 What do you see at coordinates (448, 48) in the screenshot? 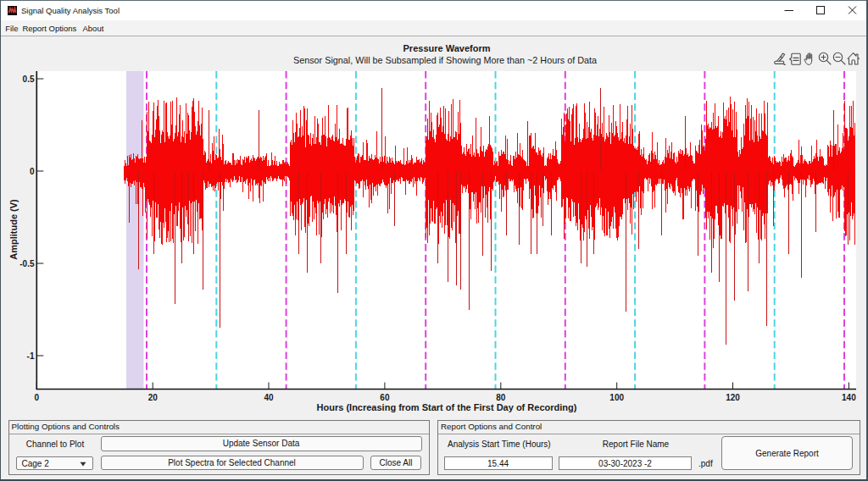
I see `svg-text: Pressure Waveform` at bounding box center [448, 48].